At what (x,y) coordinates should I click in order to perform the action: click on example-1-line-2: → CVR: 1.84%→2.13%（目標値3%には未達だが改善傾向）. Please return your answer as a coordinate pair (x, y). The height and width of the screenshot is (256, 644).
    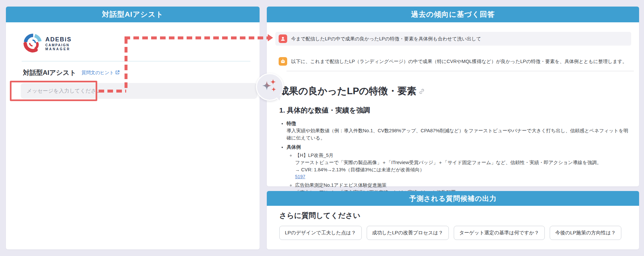
    Looking at the image, I should click on (463, 170).